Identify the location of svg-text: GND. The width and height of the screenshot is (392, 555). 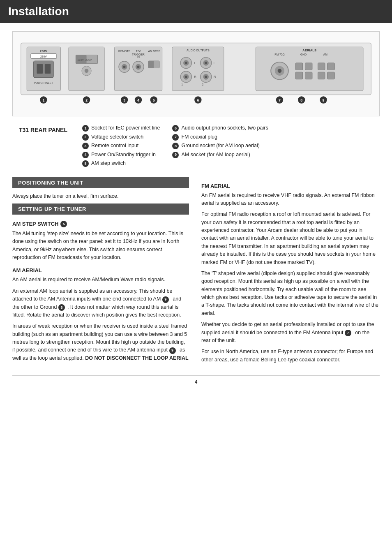
(303, 54).